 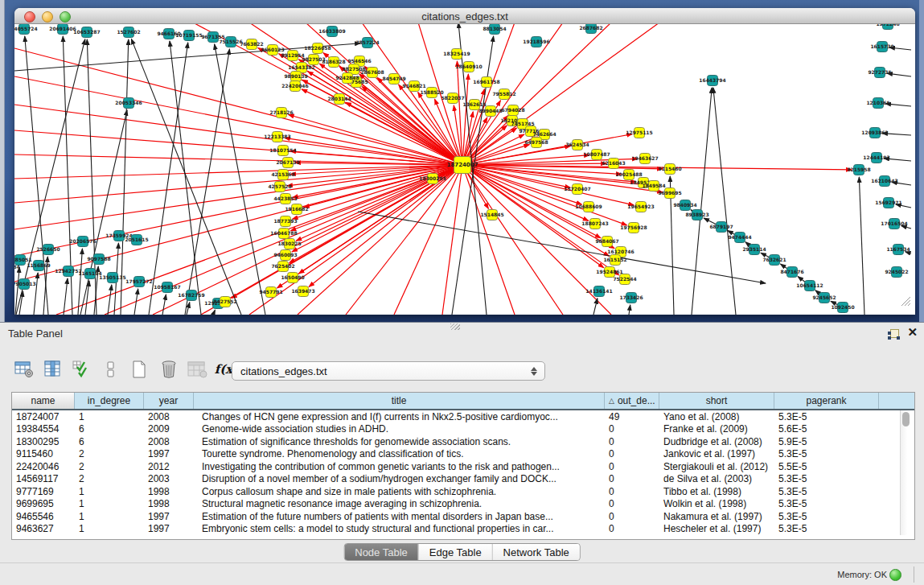 I want to click on table-row: 946362711997Embryonic stem cells: a mode…, so click(x=463, y=529).